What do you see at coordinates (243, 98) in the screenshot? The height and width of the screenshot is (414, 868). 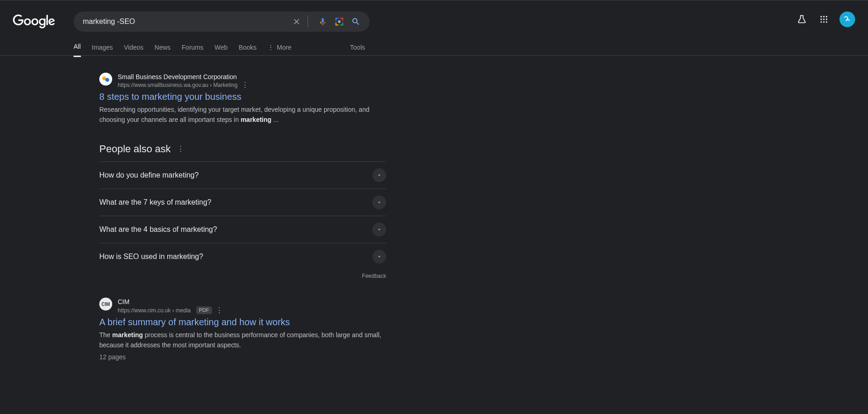 I see `search-result: Small Business Development Corporation h…` at bounding box center [243, 98].